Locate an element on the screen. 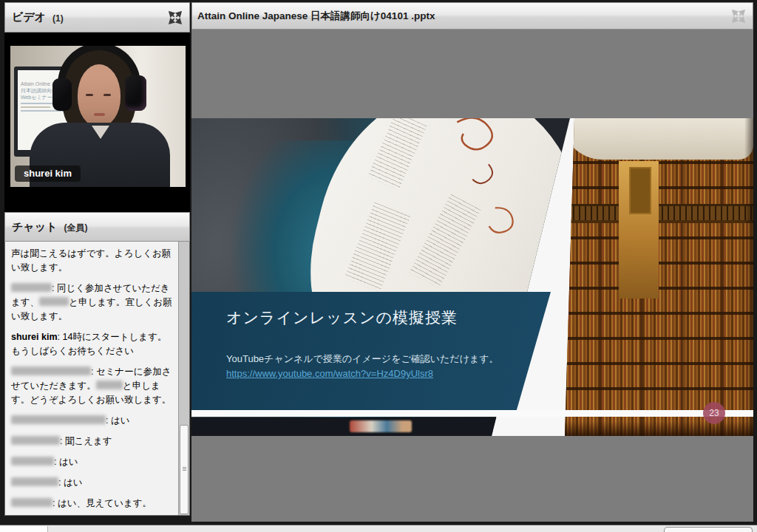  participant-name-tag: shurei kim is located at coordinates (47, 174).